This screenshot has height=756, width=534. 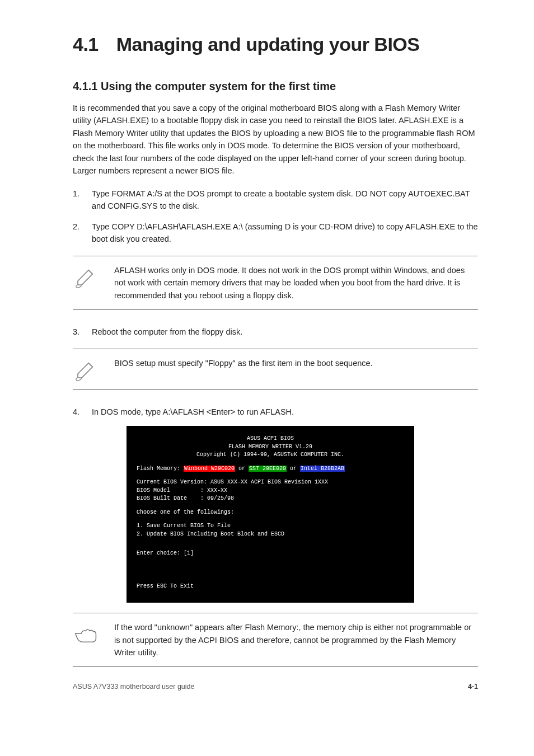 What do you see at coordinates (270, 513) in the screenshot?
I see `terminal-line: Choose one of the followings:` at bounding box center [270, 513].